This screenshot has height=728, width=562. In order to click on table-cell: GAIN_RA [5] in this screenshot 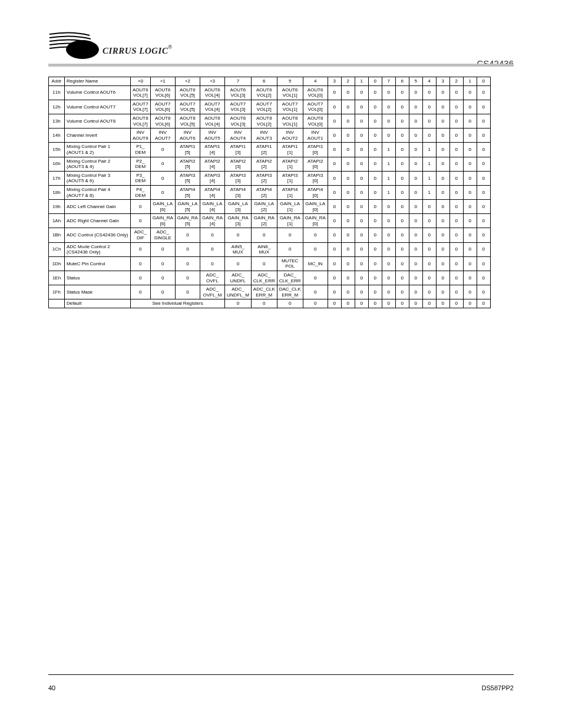, I will do `click(187, 221)`.